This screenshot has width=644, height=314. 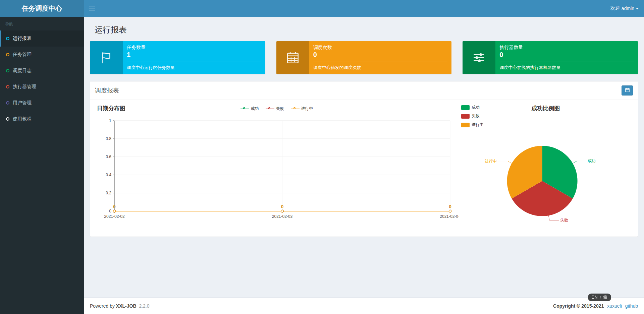 I want to click on ime-indicator: EN ♪ 简, so click(x=600, y=298).